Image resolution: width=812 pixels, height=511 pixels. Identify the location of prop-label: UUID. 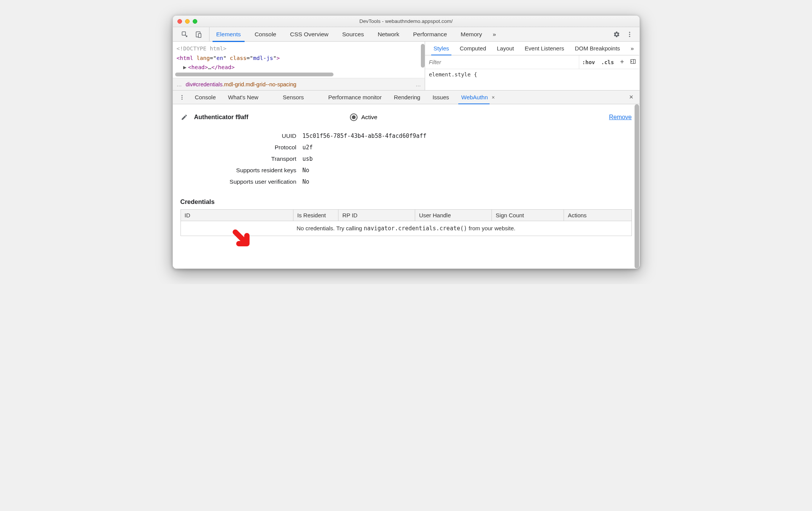
(242, 136).